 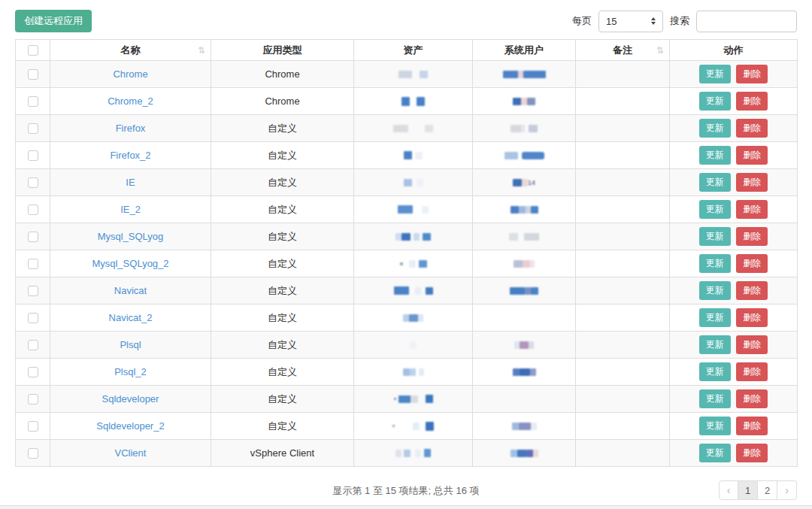 What do you see at coordinates (407, 426) in the screenshot?
I see `table-row: Sqldeveloper_2 自定义 更新 删除` at bounding box center [407, 426].